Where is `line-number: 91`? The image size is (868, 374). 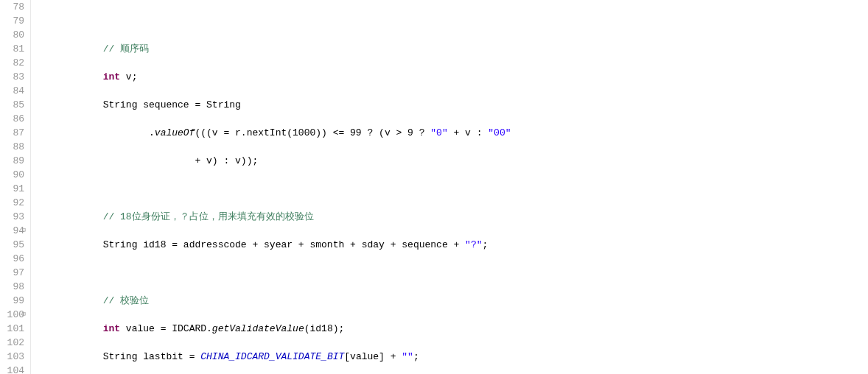 line-number: 91 is located at coordinates (15, 188).